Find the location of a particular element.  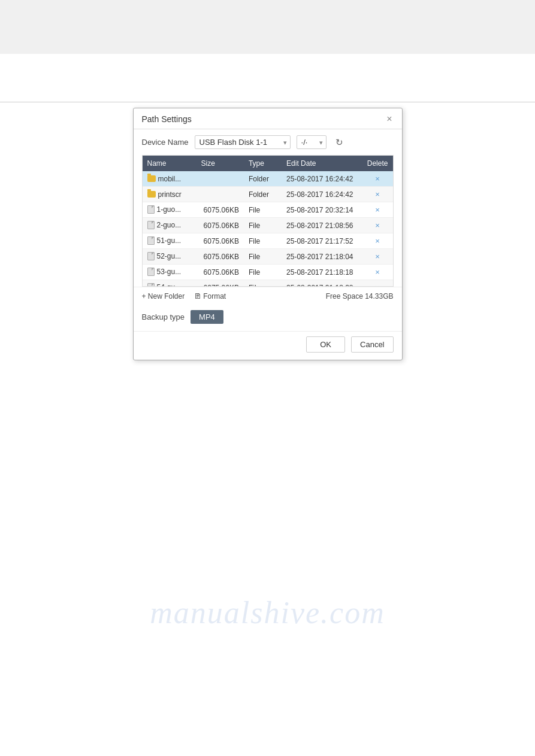

cell-date: 25-08-2017 21:18:28 is located at coordinates (322, 284).